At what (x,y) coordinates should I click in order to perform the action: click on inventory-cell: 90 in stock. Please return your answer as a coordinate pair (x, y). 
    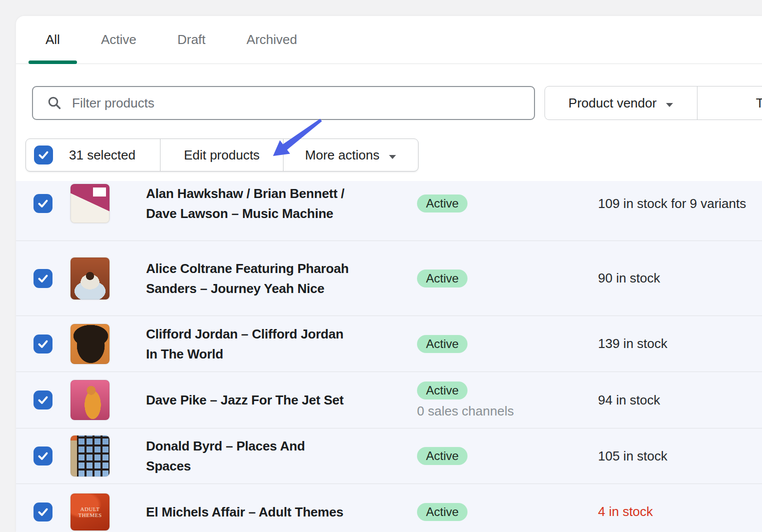
    Looking at the image, I should click on (680, 278).